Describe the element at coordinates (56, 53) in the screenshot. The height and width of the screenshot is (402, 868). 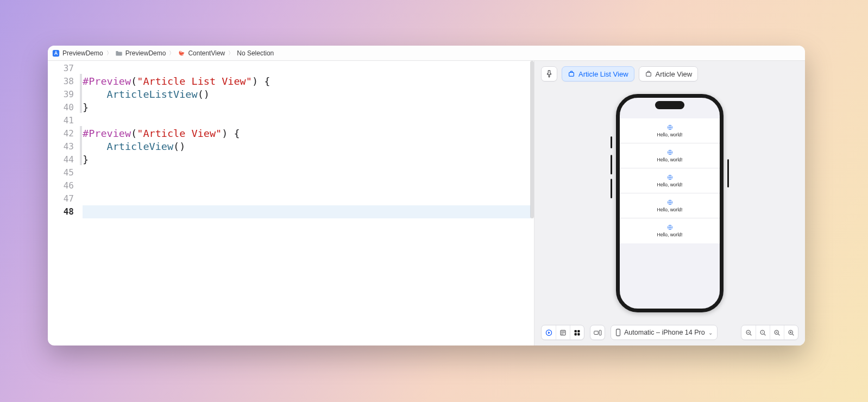
I see `project-icon` at that location.